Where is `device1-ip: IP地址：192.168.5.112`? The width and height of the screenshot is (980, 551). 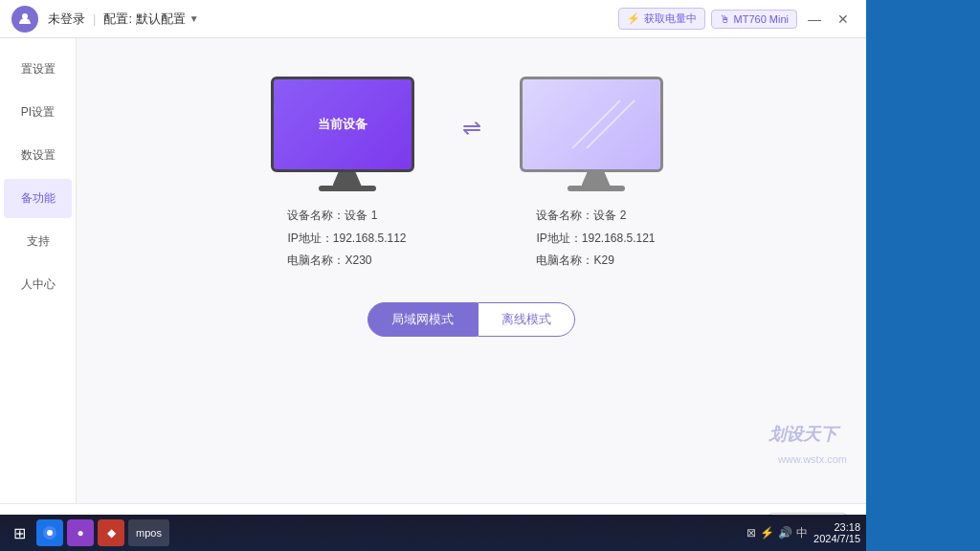
device1-ip: IP地址：192.168.5.112 is located at coordinates (346, 239).